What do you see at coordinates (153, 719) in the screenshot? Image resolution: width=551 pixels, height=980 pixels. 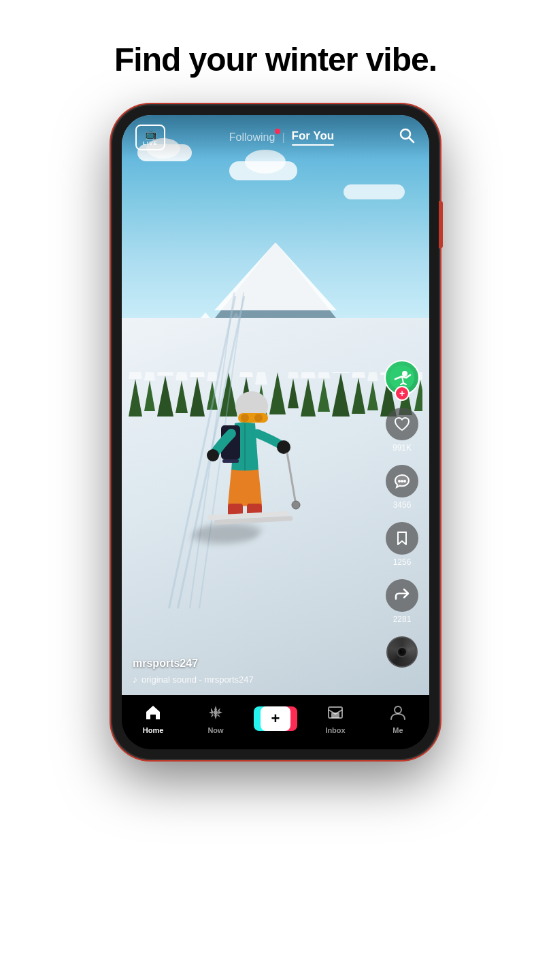 I see `nav-home: Home` at bounding box center [153, 719].